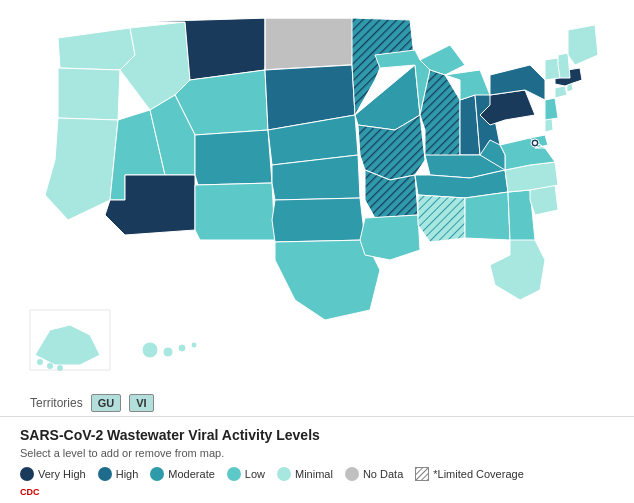  Describe the element at coordinates (310, 44) in the screenshot. I see `state-nd` at that location.